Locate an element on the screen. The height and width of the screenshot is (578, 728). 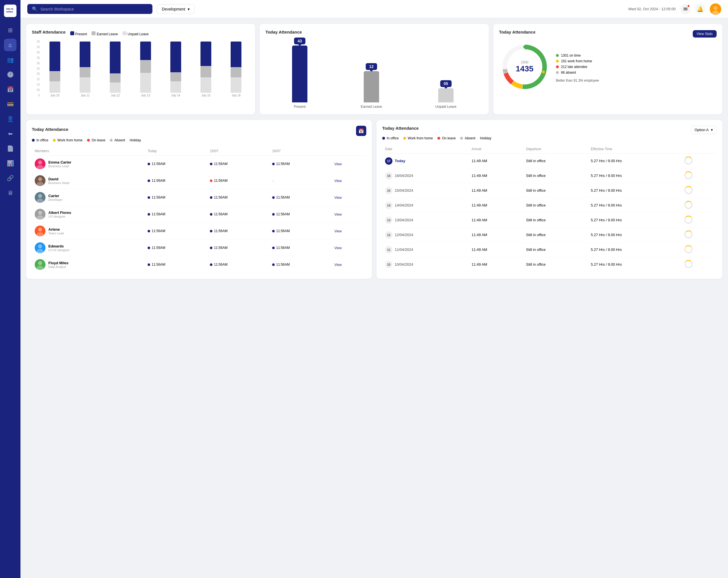
date-chip-on-leave: On leave is located at coordinates (446, 138).